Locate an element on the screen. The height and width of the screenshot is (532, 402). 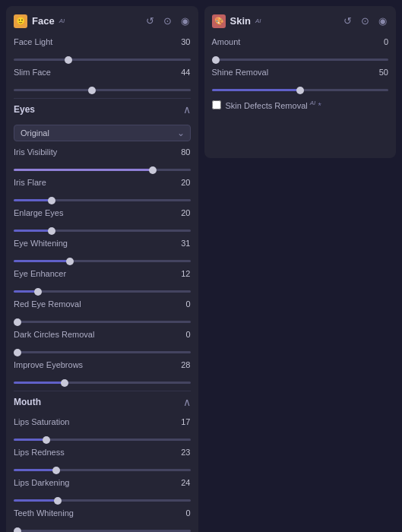
shine-removal-slider is located at coordinates (301, 90).